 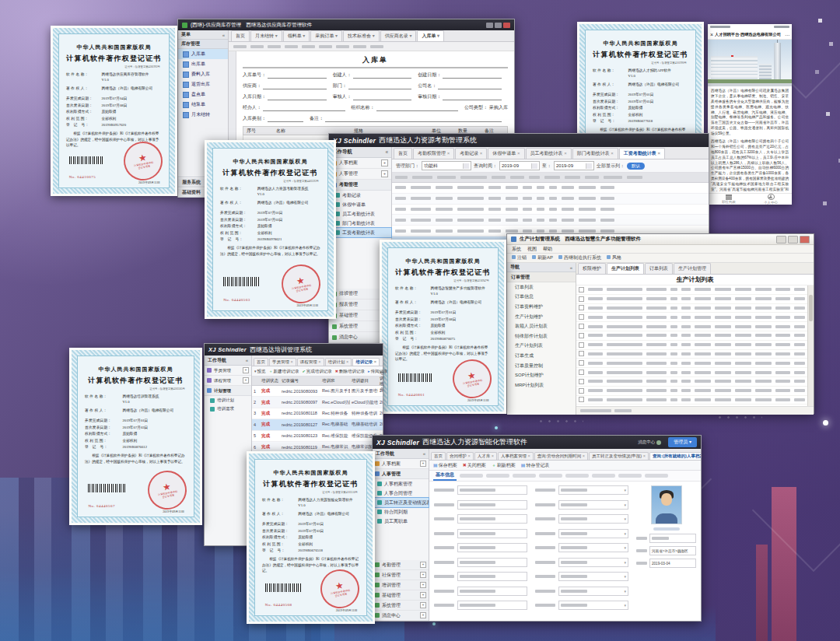 I want to click on tab: 培训计划, so click(x=339, y=362).